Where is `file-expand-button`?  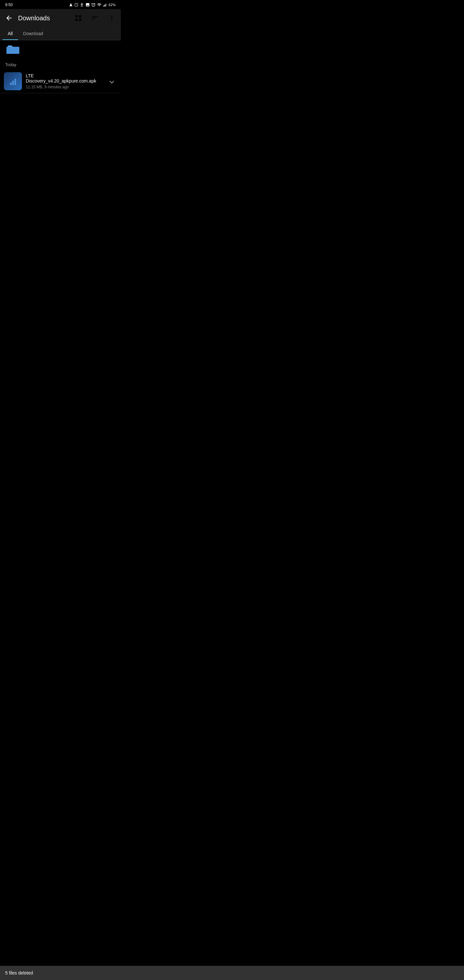
file-expand-button is located at coordinates (112, 81).